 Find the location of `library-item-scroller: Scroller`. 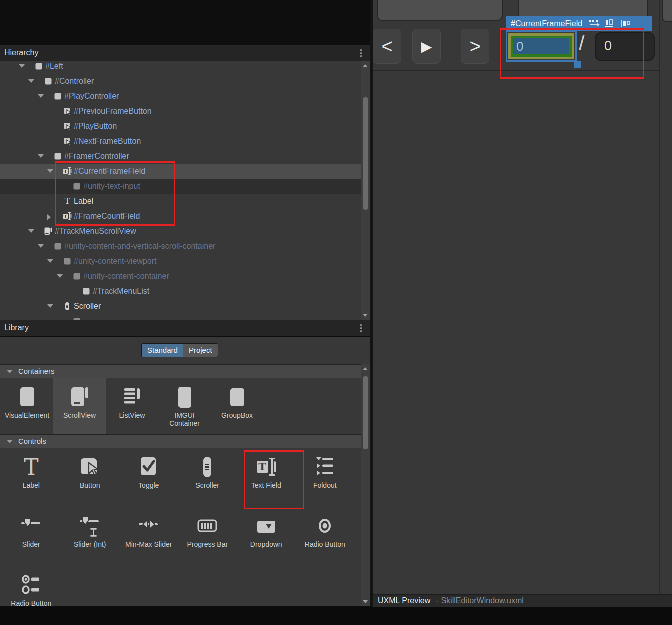

library-item-scroller: Scroller is located at coordinates (208, 478).